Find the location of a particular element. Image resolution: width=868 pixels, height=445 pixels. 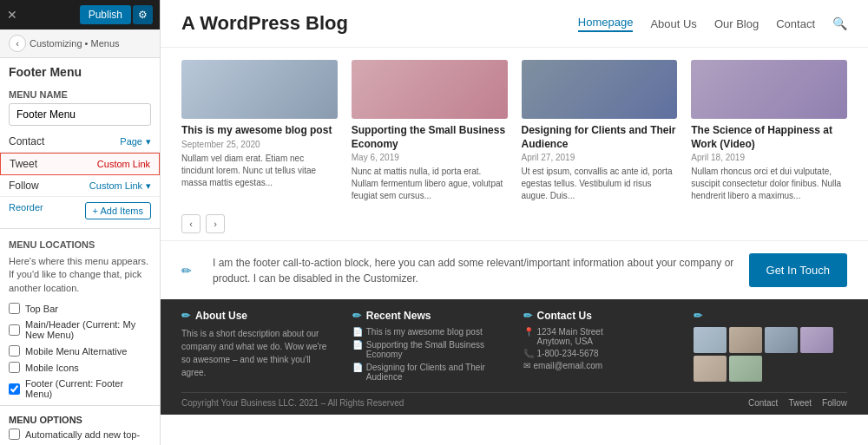

footer-about-edit-icon: ✏ is located at coordinates (186, 316).